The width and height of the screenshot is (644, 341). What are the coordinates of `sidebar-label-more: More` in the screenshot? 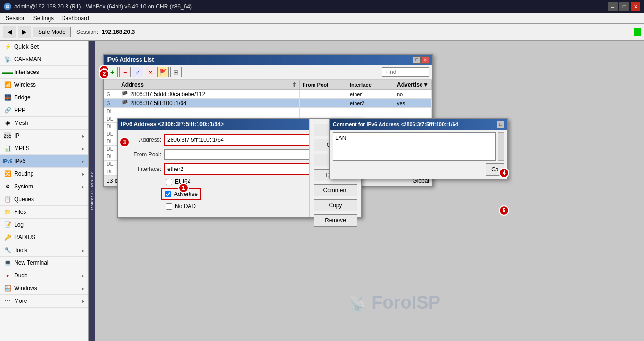 It's located at (47, 301).